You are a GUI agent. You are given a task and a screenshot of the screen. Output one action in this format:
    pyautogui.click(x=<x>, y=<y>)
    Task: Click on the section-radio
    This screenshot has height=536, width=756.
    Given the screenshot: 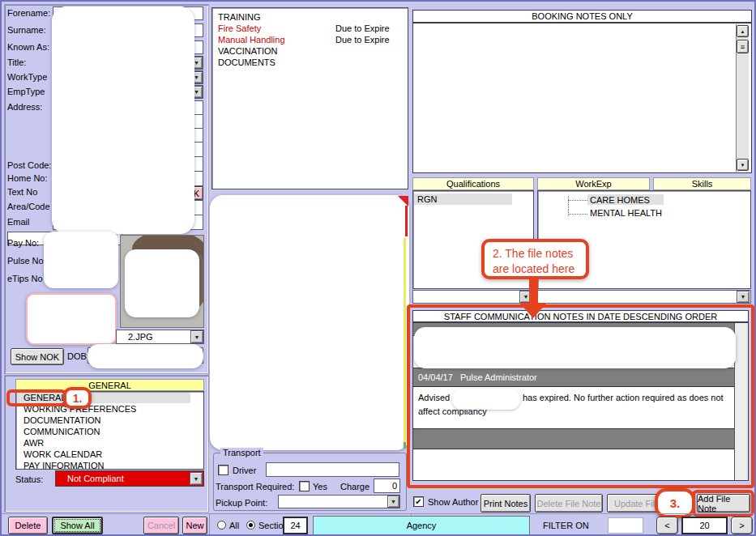 What is the action you would take?
    pyautogui.click(x=251, y=525)
    